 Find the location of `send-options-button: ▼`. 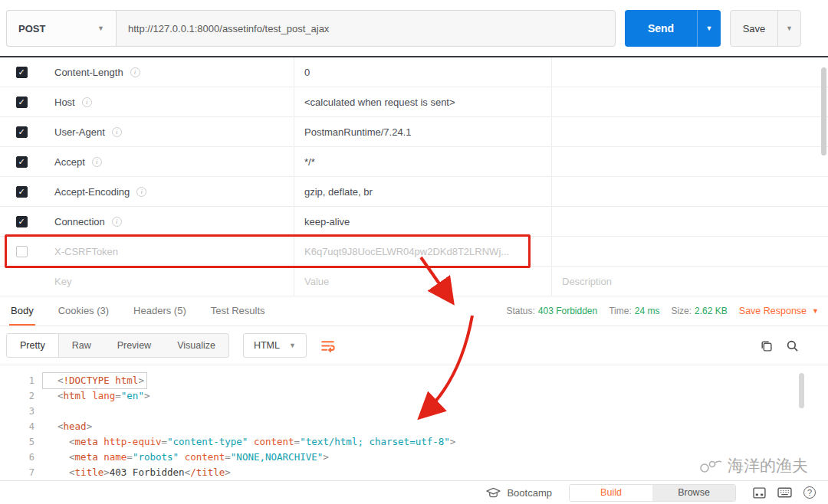

send-options-button: ▼ is located at coordinates (708, 28).